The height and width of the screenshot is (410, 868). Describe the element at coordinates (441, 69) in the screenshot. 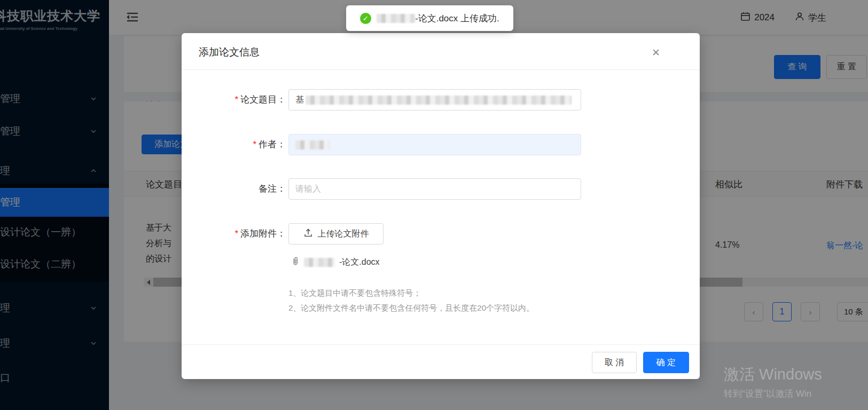

I see `modal-header-divider` at that location.